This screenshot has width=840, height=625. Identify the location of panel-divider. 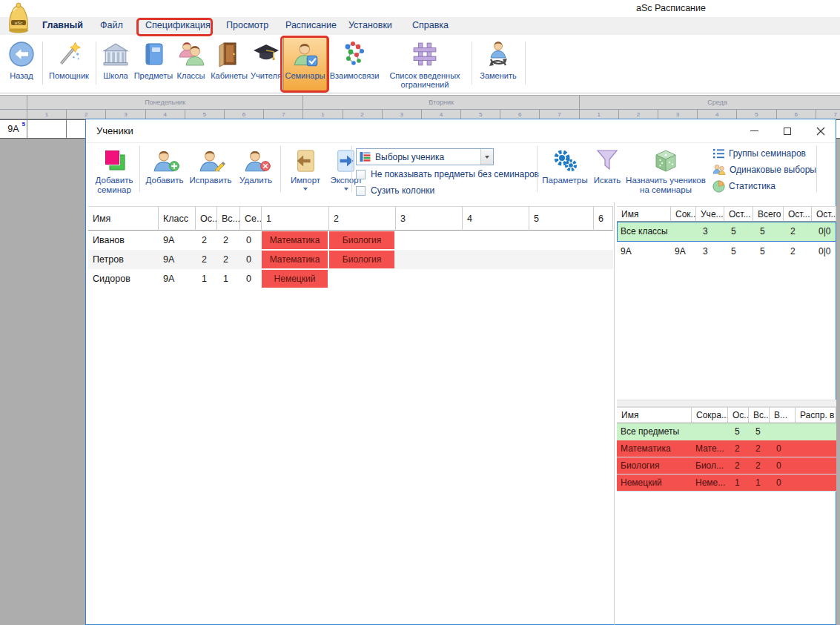
(614, 414).